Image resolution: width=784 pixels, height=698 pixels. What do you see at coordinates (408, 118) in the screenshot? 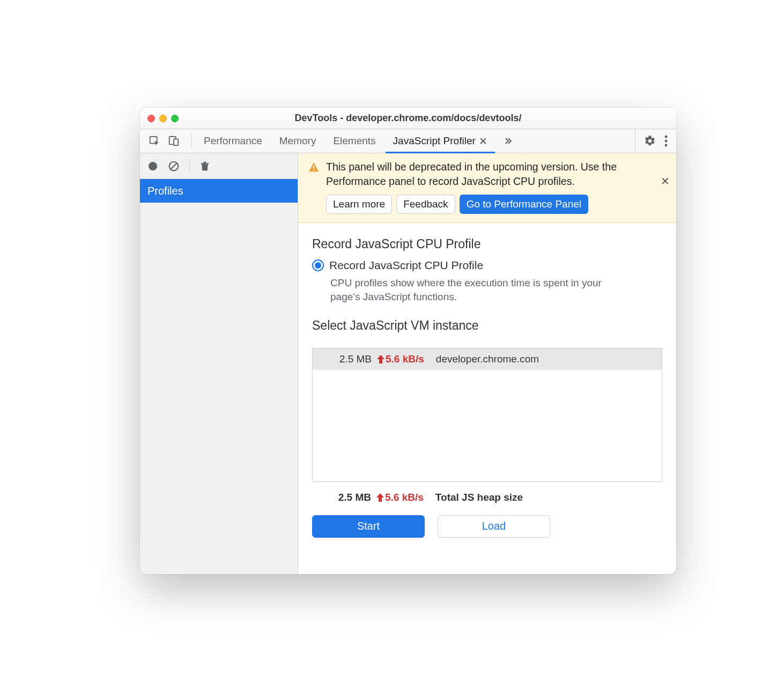
I see `window-title: DevTools - developer.chrome.com/docs/dev…` at bounding box center [408, 118].